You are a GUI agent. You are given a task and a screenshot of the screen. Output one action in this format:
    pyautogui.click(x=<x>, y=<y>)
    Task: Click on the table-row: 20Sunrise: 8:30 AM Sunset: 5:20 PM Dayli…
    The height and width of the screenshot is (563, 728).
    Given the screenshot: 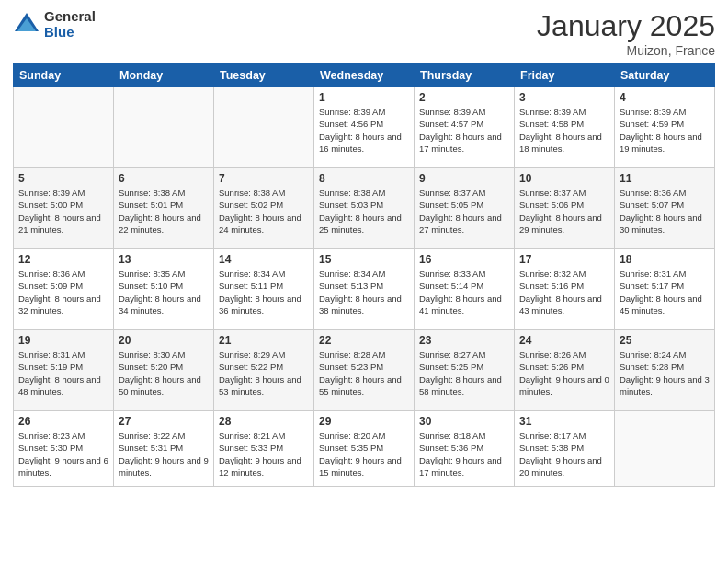 What is the action you would take?
    pyautogui.click(x=164, y=371)
    